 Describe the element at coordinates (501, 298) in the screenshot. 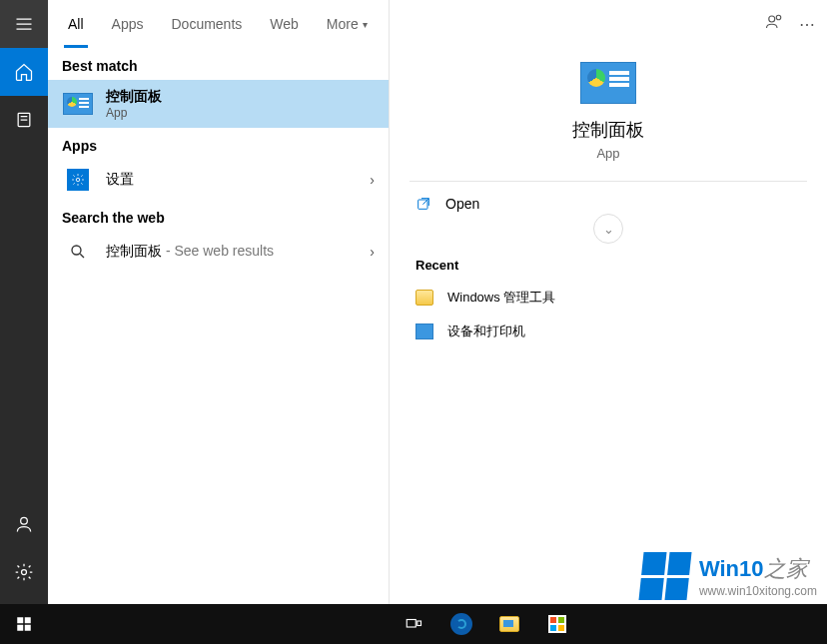

I see `recent-label: Windows 管理工具` at that location.